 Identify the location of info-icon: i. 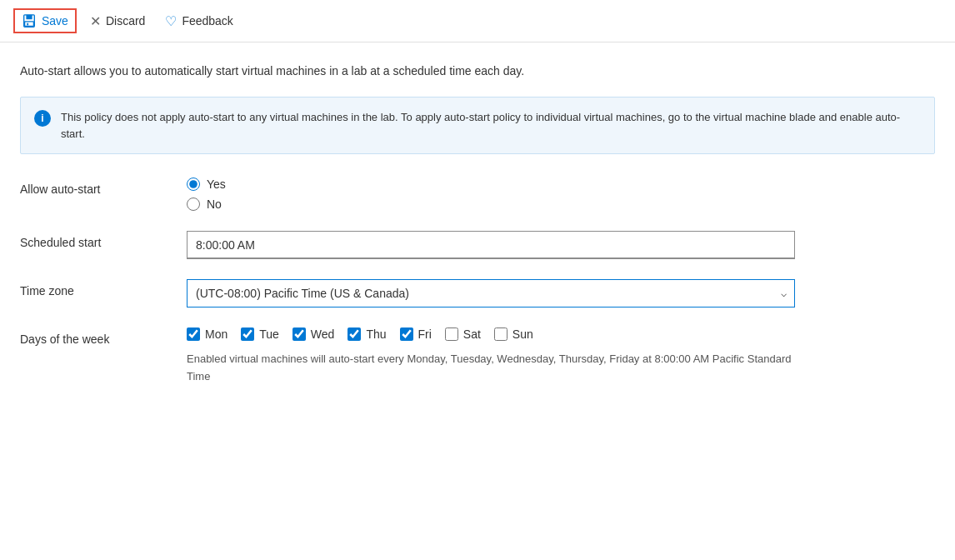
(42, 118).